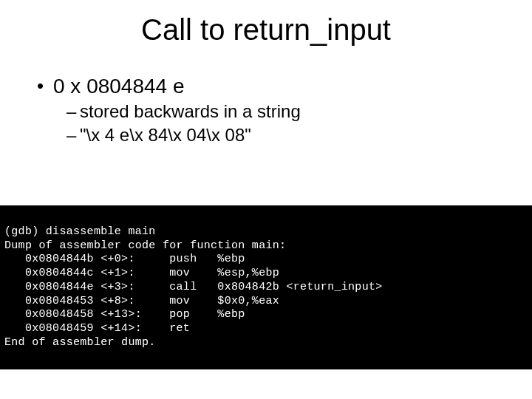  I want to click on bullet-level2: stored backwards in a string, so click(288, 112).